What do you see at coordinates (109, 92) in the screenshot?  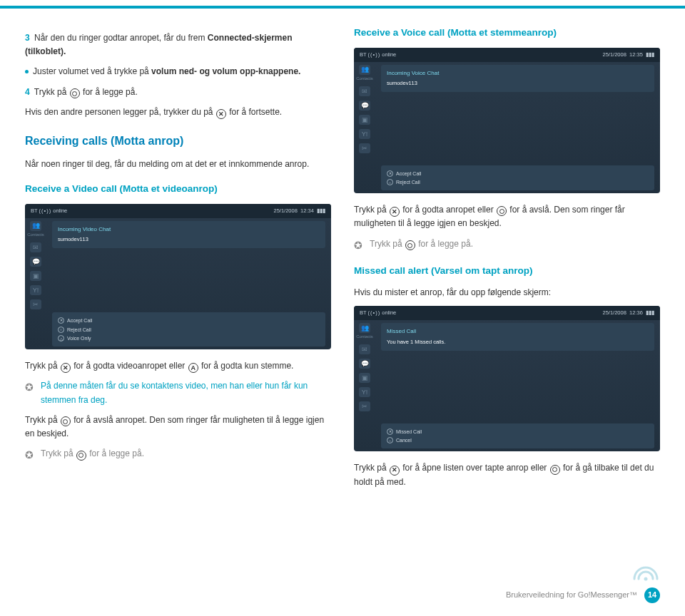 I see `step-4-post: for å legge på.` at bounding box center [109, 92].